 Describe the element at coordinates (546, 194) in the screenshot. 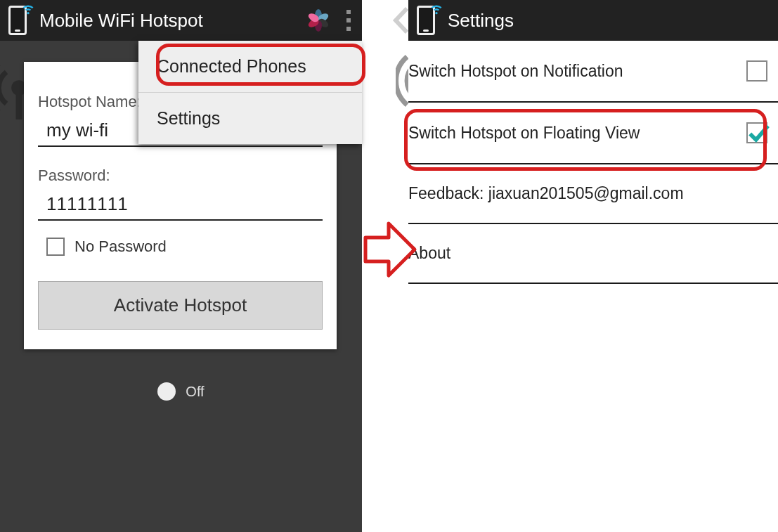

I see `setting-feedback-label: Feedback: jiaxuan201505@gmail.com` at that location.